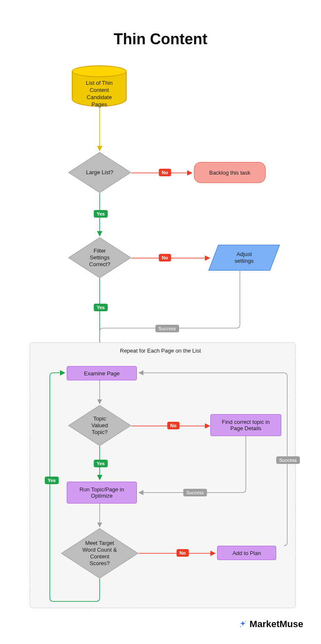 Image resolution: width=321 pixels, height=644 pixels. I want to click on node-process-examine: Examine Page, so click(102, 373).